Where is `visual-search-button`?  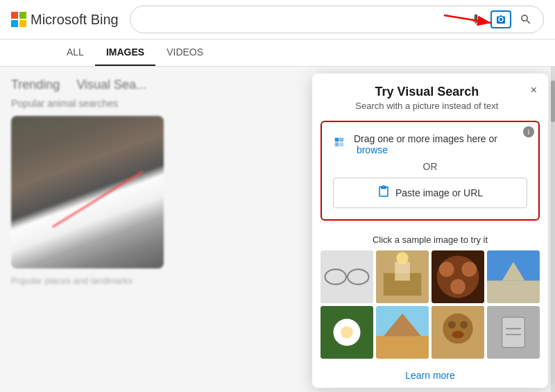 visual-search-button is located at coordinates (501, 19).